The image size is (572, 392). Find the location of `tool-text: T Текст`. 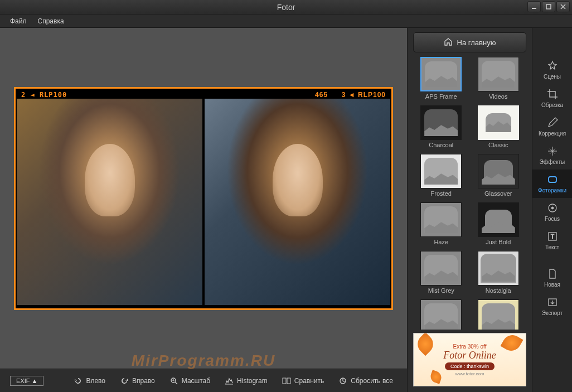

tool-text: T Текст is located at coordinates (552, 241).